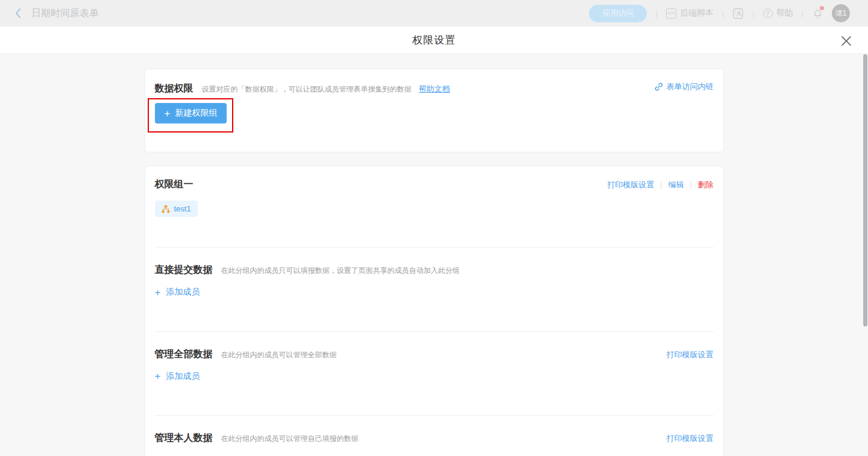 The width and height of the screenshot is (868, 456). What do you see at coordinates (184, 439) in the screenshot?
I see `section-title: 管理本人数据` at bounding box center [184, 439].